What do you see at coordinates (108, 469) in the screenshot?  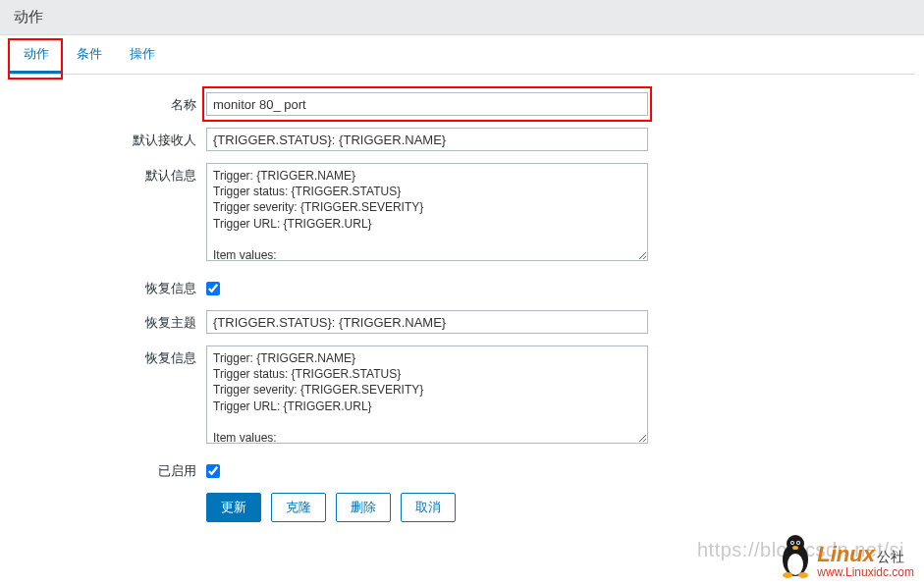 I see `label-enabled: 已启用` at bounding box center [108, 469].